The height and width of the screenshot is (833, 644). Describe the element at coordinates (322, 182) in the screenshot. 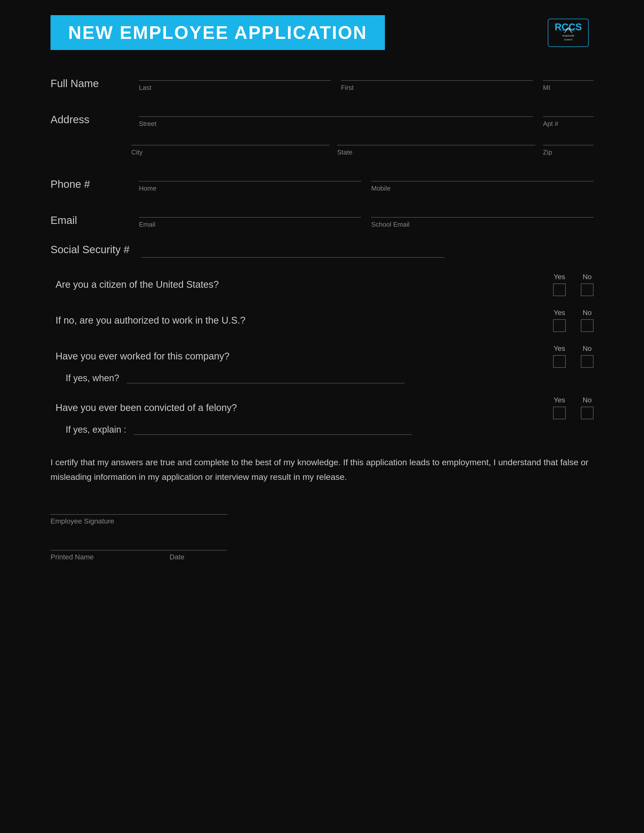

I see `phone-row: Phone # Home Mobile` at that location.